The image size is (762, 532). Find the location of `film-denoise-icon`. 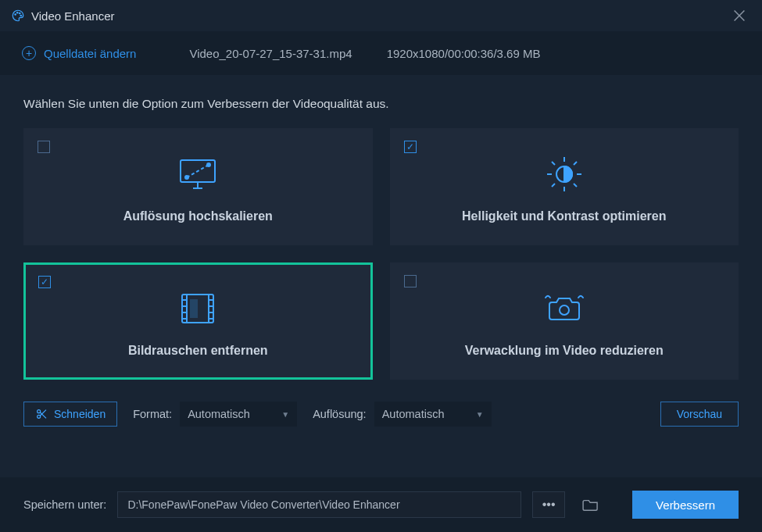

film-denoise-icon is located at coordinates (198, 309).